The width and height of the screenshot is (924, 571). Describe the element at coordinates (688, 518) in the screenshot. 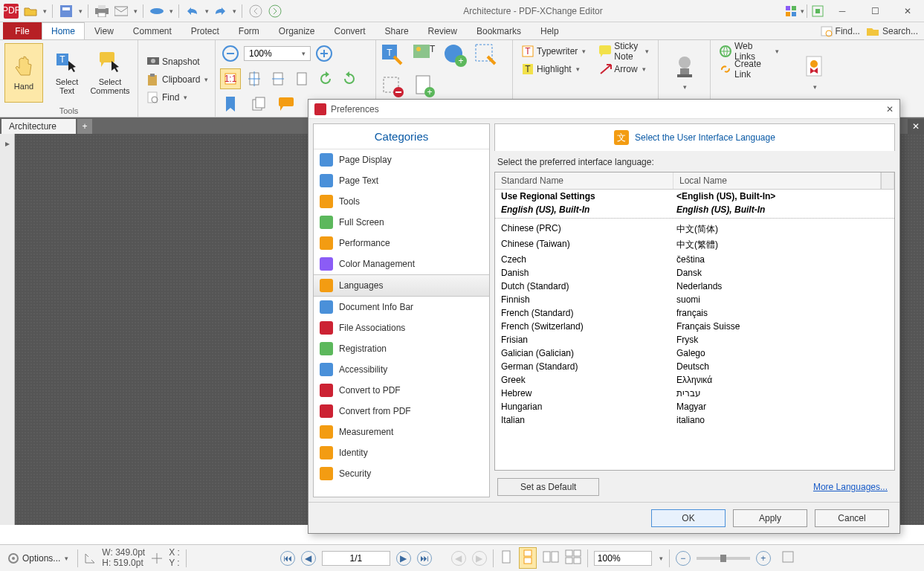

I see `ok-button: OK` at that location.